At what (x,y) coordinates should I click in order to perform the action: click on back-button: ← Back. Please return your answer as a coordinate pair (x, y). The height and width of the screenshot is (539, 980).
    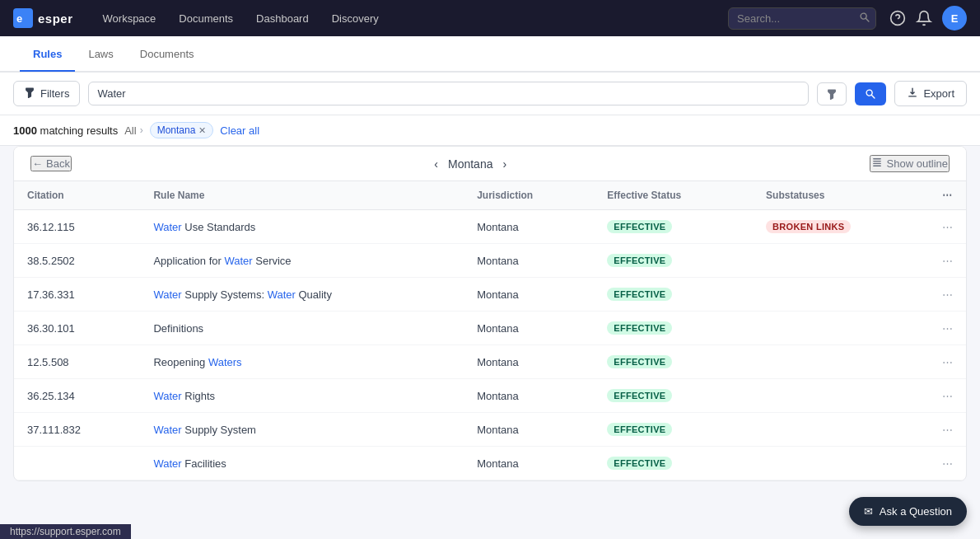
    Looking at the image, I should click on (51, 163).